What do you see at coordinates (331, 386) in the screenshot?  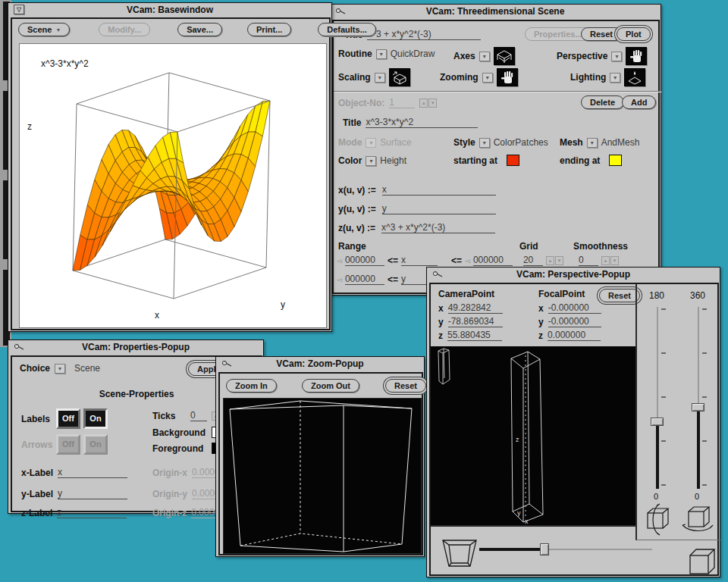 I see `zoom-out-button: Zoom Out` at bounding box center [331, 386].